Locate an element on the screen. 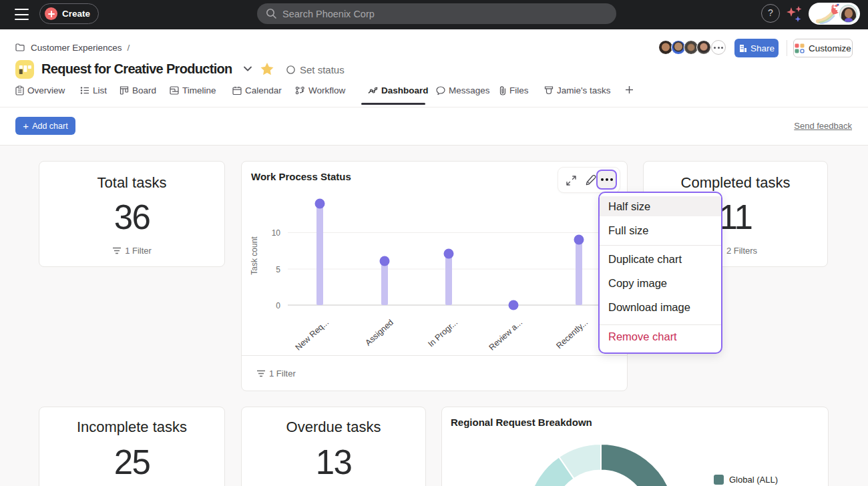 The height and width of the screenshot is (486, 868). svg-text: 5 is located at coordinates (278, 270).